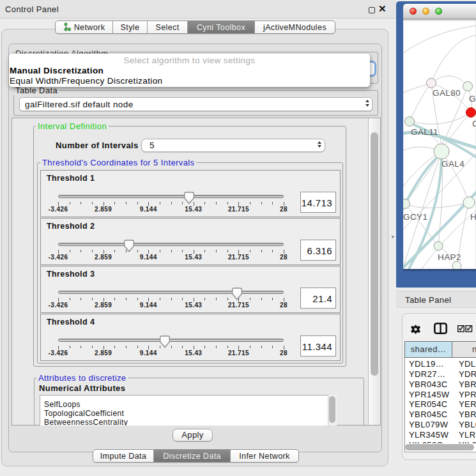  What do you see at coordinates (473, 217) in the screenshot?
I see `svg-text: H` at bounding box center [473, 217].